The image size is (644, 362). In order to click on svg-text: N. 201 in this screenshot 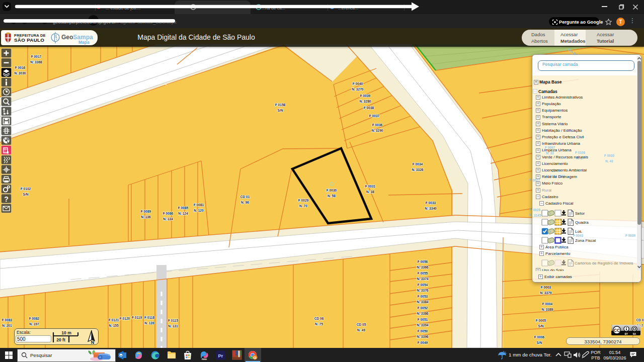, I will do `click(7, 326)`.